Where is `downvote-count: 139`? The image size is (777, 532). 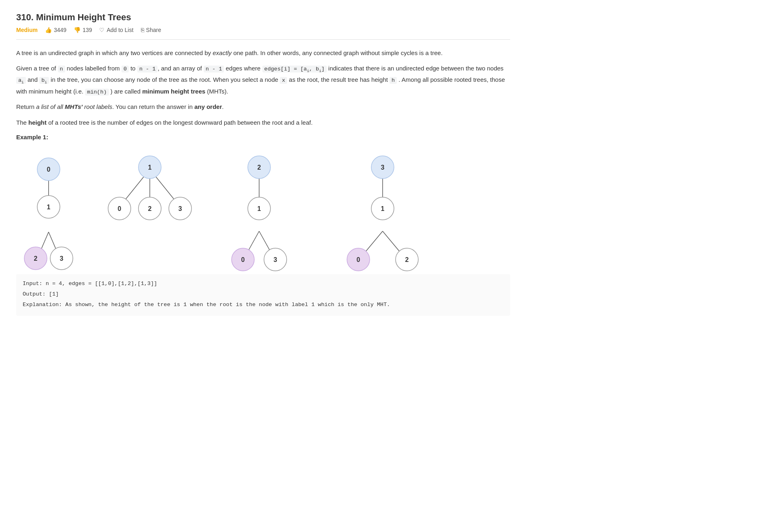 downvote-count: 139 is located at coordinates (87, 30).